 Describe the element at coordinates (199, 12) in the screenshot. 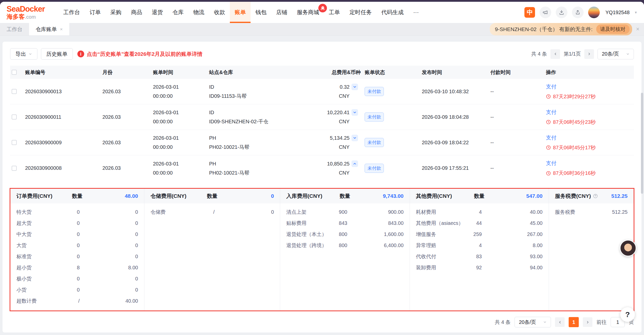

I see `topnav-item: 物流` at that location.